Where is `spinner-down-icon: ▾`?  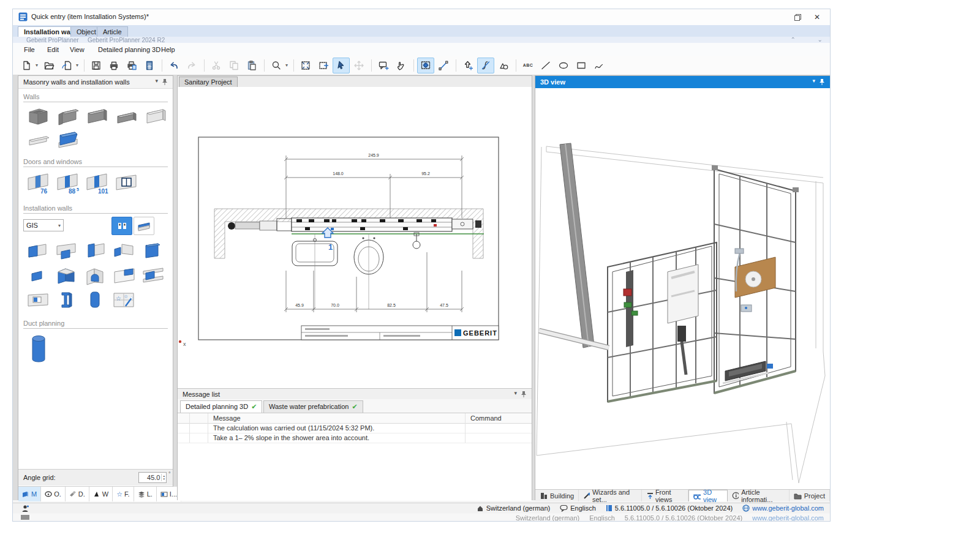
spinner-down-icon: ▾ is located at coordinates (164, 479).